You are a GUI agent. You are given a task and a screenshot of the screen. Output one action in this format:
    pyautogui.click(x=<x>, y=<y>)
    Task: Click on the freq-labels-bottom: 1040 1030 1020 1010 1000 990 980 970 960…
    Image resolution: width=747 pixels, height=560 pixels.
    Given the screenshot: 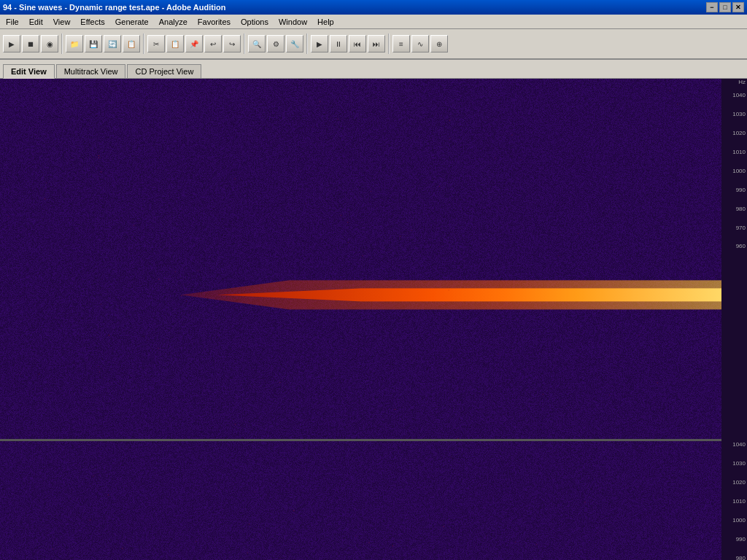 What is the action you would take?
    pyautogui.click(x=734, y=500)
    